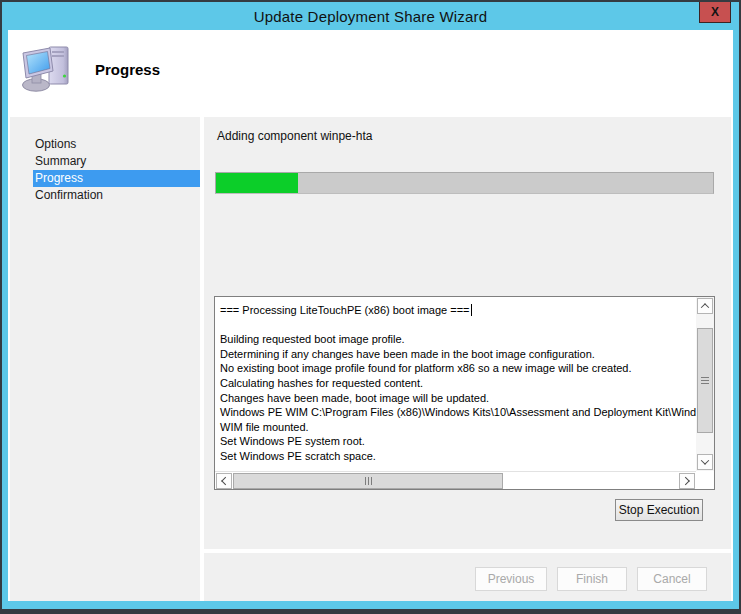 The image size is (741, 614). I want to click on chevron-left-icon, so click(225, 481).